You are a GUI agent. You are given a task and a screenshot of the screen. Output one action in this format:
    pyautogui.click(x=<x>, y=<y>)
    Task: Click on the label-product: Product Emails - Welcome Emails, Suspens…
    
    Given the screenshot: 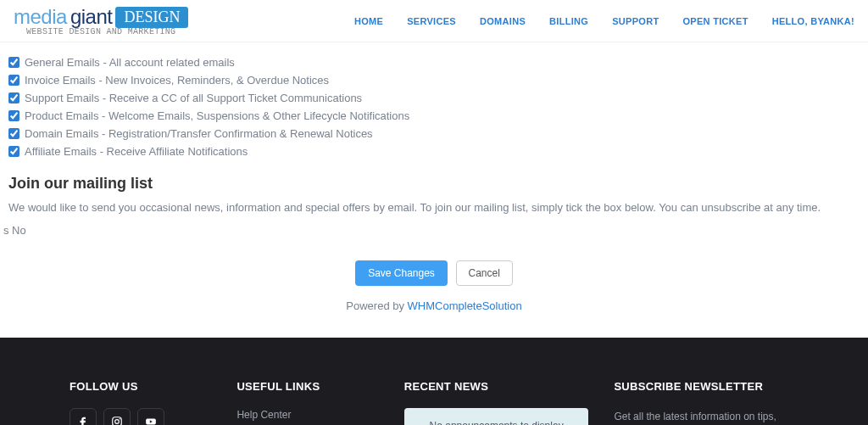 What is the action you would take?
    pyautogui.click(x=217, y=115)
    